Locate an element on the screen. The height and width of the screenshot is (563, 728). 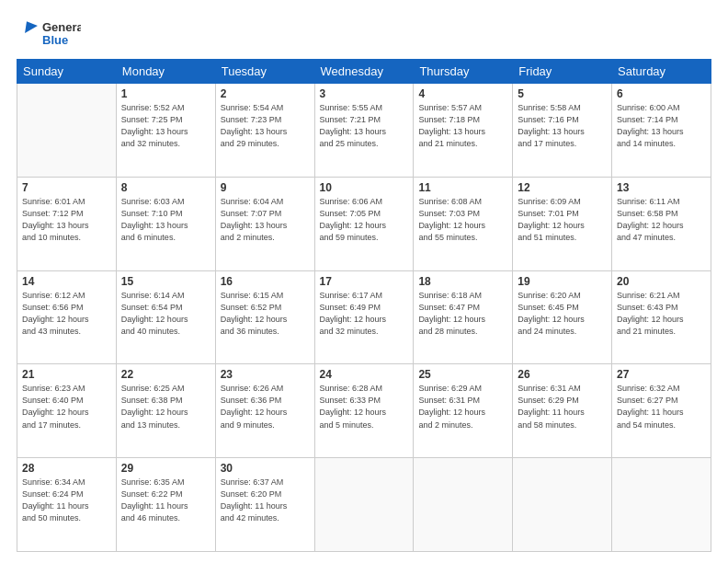
day-number: 17 is located at coordinates (364, 282).